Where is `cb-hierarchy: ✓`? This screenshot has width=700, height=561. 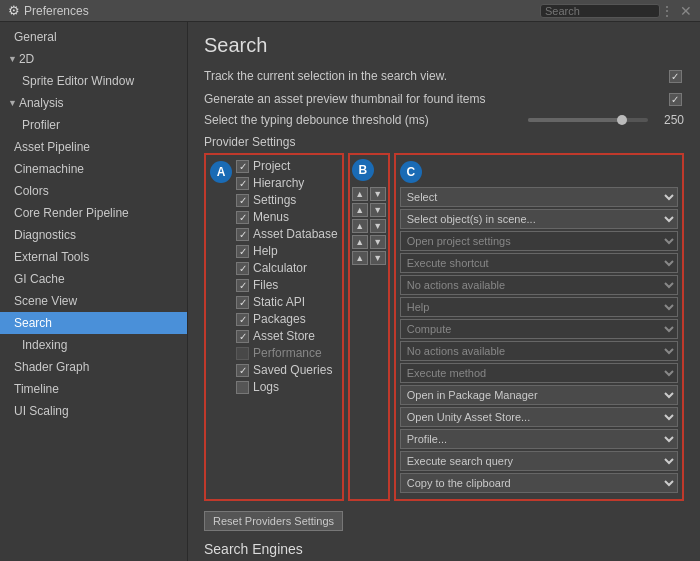
cb-hierarchy: ✓ is located at coordinates (242, 184).